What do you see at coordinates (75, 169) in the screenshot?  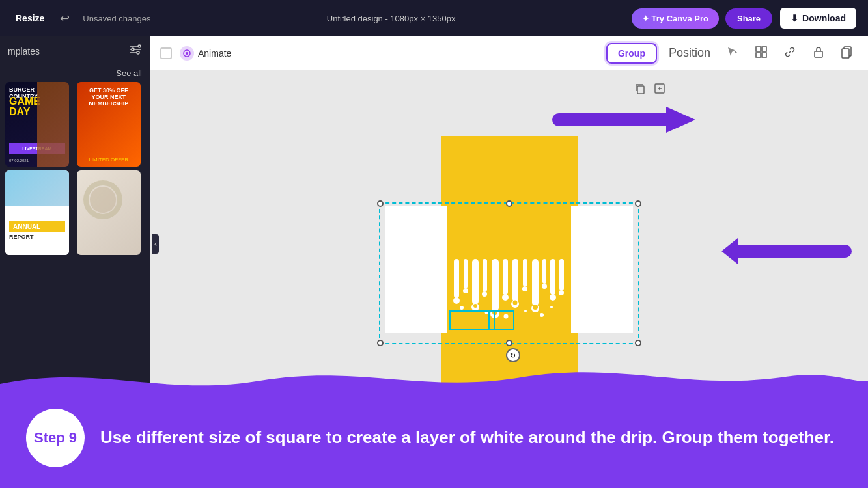 I see `template-grid: BURGERCOUNTRY GAMEDAY LIVESTREAM 07.02.2…` at bounding box center [75, 169].